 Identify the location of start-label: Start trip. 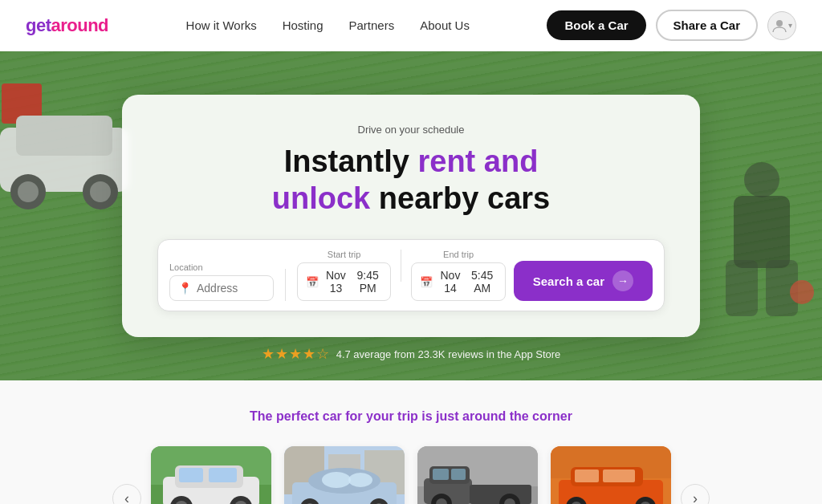
(344, 254).